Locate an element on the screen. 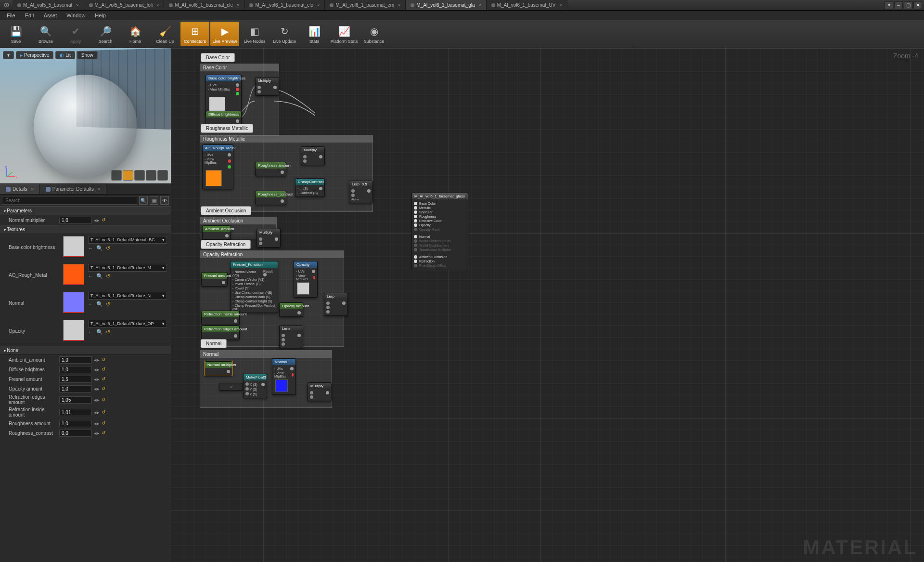 The width and height of the screenshot is (924, 562). output-pin: Metallic is located at coordinates (440, 208).